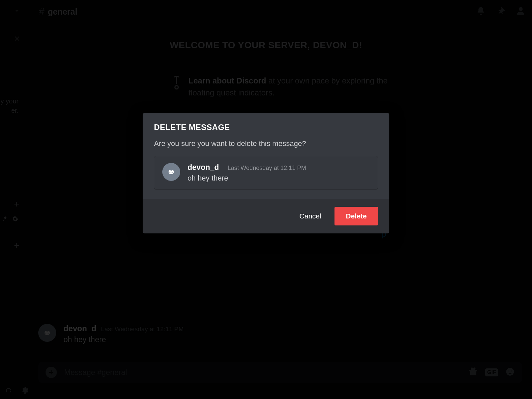 This screenshot has height=399, width=532. Describe the element at coordinates (266, 173) in the screenshot. I see `modal-message-preview: devon_d Last Wednesday at 12:11 PM oh he…` at that location.